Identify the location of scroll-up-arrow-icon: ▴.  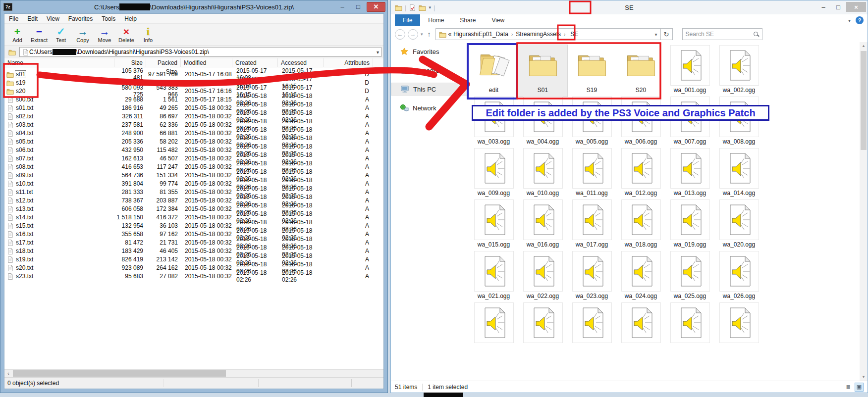
(864, 46).